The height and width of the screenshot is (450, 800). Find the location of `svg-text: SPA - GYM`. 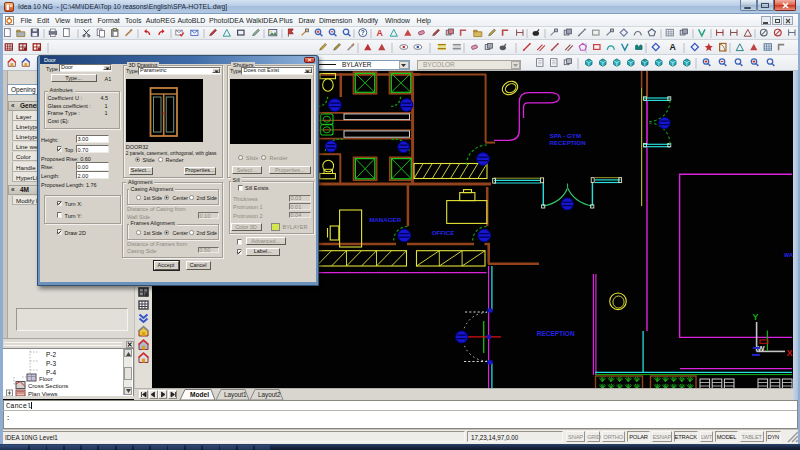

svg-text: SPA - GYM is located at coordinates (566, 136).